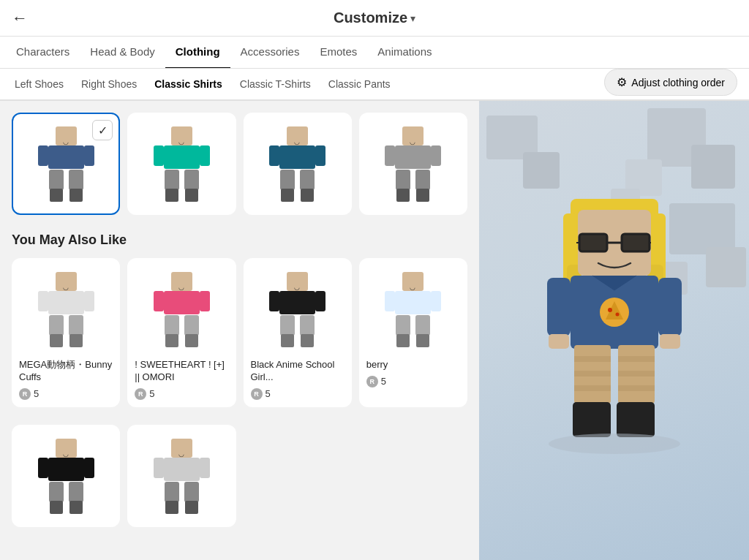  I want to click on adjust-icon: ⚙, so click(622, 82).